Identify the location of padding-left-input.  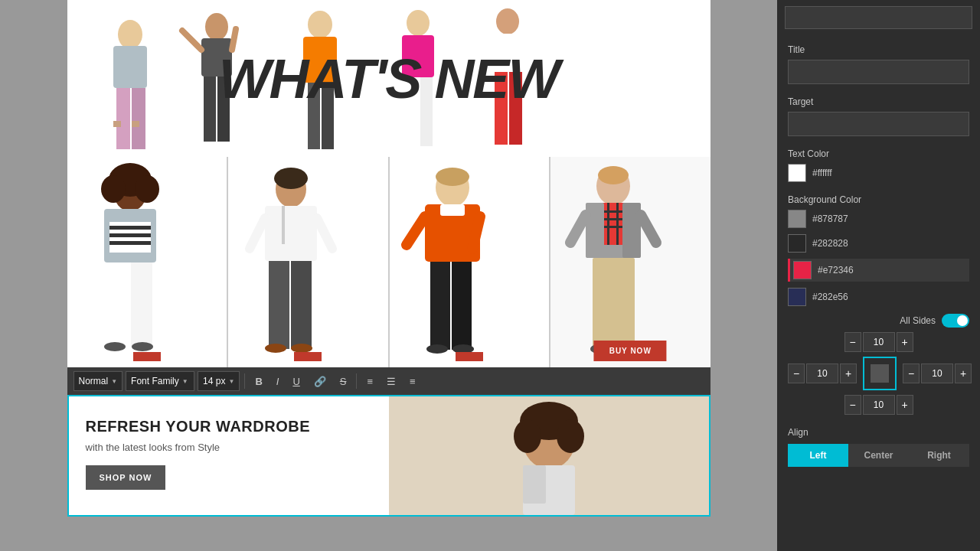
(822, 373).